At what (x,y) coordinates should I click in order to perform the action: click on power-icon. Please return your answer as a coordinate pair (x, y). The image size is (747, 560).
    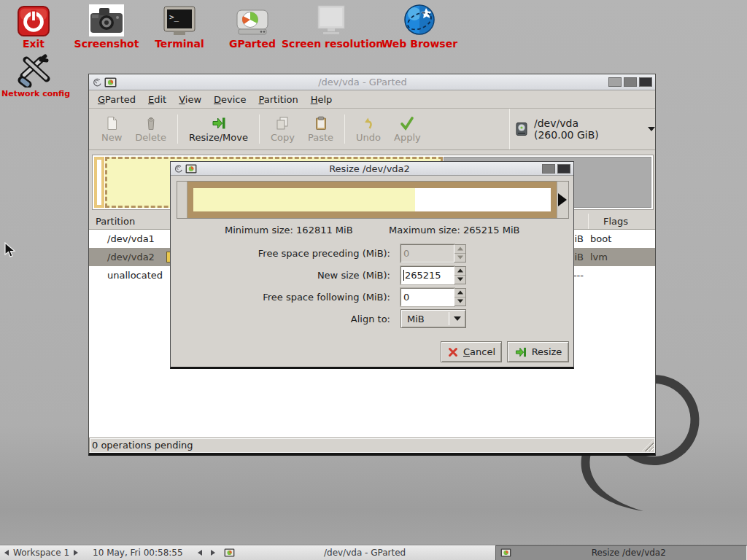
    Looking at the image, I should click on (34, 19).